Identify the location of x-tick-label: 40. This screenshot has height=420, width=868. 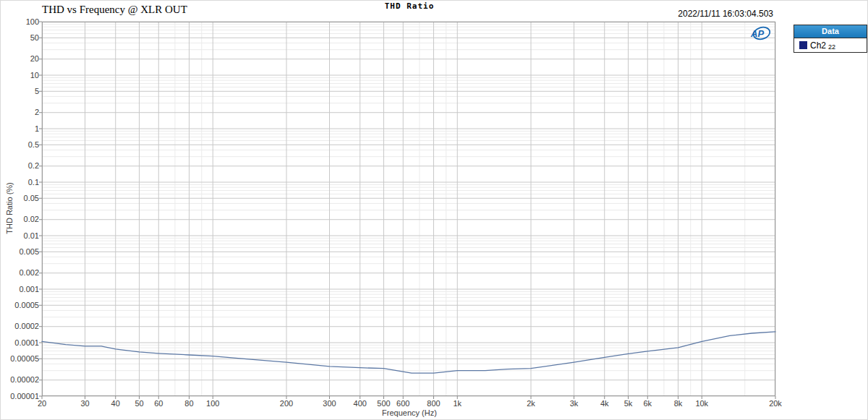
(116, 403).